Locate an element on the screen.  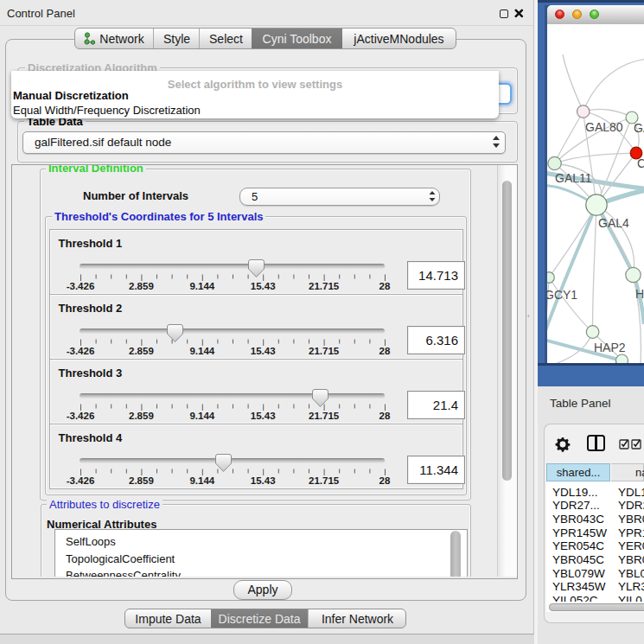
svg-text: C is located at coordinates (641, 163).